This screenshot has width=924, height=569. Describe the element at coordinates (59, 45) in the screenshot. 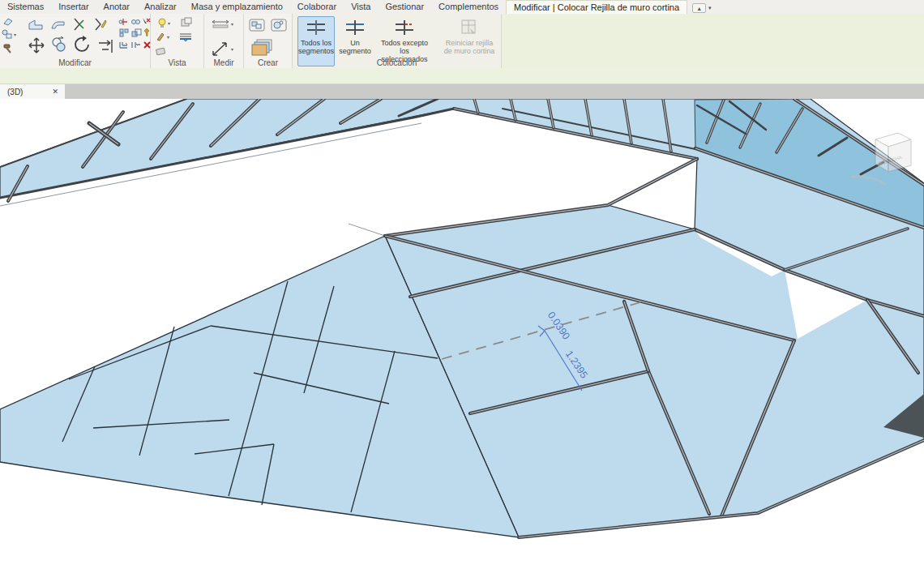

I see `copy-icon` at that location.